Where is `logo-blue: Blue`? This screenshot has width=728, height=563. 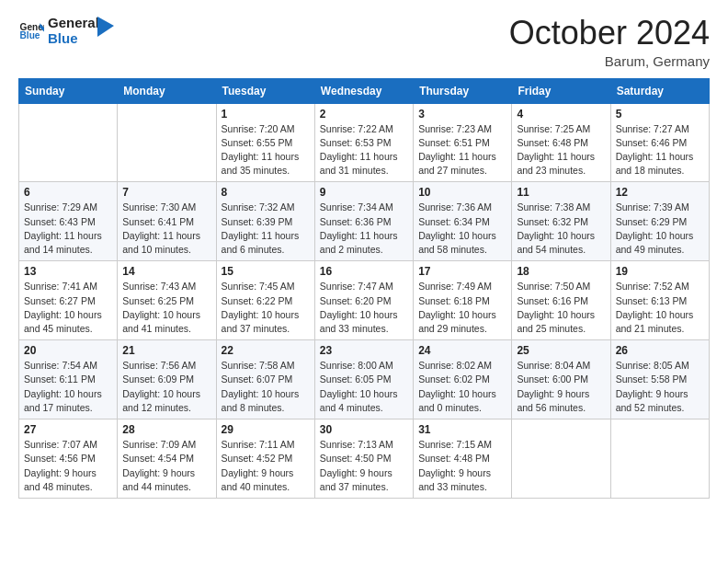 logo-blue: Blue is located at coordinates (74, 39).